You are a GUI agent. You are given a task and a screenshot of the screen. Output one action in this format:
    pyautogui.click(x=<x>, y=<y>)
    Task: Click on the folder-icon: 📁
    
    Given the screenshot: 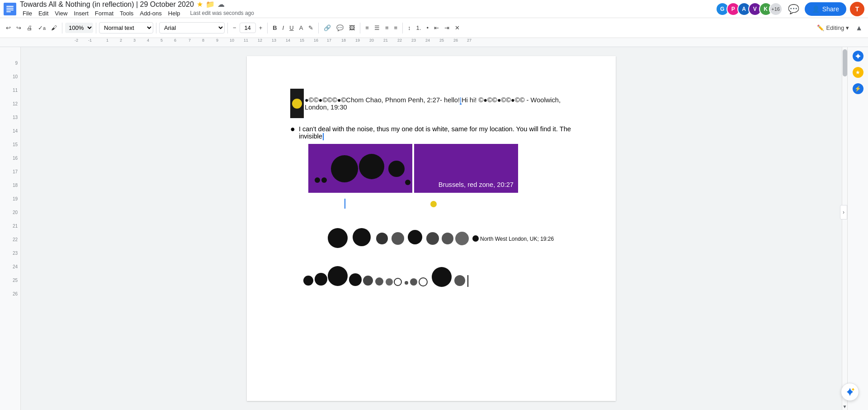 What is the action you would take?
    pyautogui.click(x=210, y=5)
    